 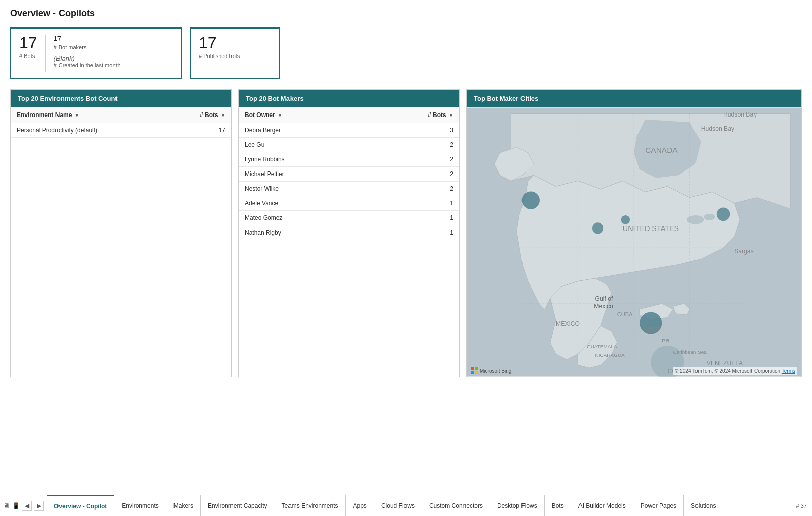 What do you see at coordinates (723, 214) in the screenshot?
I see `map-dot-eastcoast` at bounding box center [723, 214].